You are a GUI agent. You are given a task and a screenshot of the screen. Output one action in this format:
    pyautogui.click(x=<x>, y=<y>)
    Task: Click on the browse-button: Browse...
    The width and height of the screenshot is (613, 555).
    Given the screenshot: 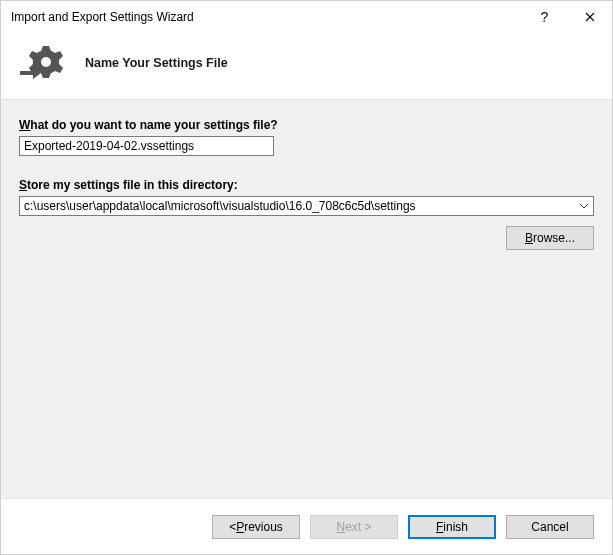 What is the action you would take?
    pyautogui.click(x=550, y=238)
    